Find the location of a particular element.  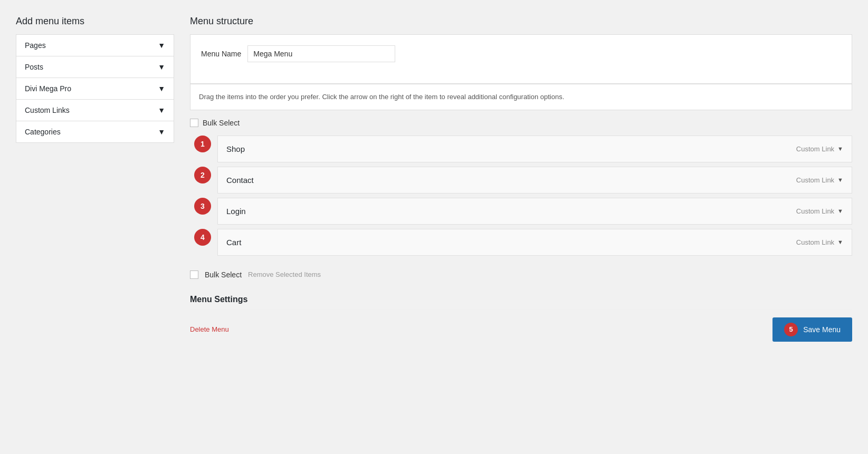

accordion-arrow-custom-links: ▼ is located at coordinates (161, 110).